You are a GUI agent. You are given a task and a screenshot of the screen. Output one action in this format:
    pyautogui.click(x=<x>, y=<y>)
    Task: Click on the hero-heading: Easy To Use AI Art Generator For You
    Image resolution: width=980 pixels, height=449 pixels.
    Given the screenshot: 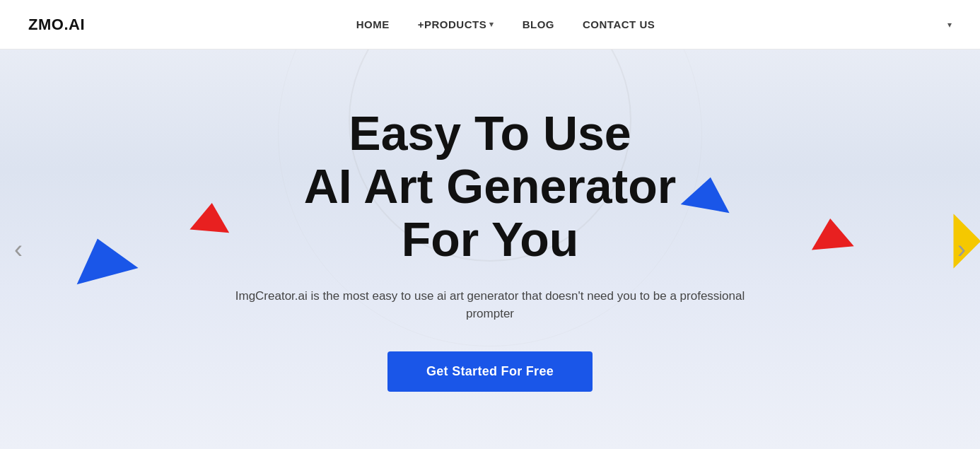 What is the action you would take?
    pyautogui.click(x=490, y=186)
    